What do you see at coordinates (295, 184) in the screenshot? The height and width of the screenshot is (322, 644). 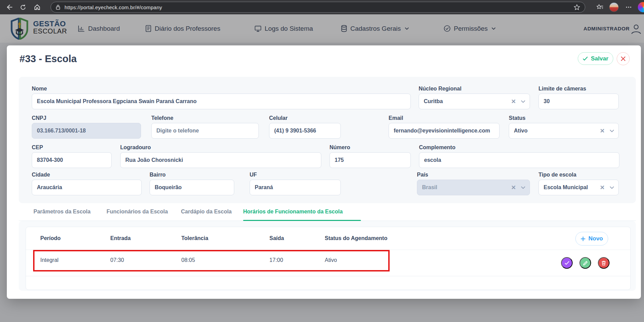 I see `field-uf: UF Paraná` at bounding box center [295, 184].